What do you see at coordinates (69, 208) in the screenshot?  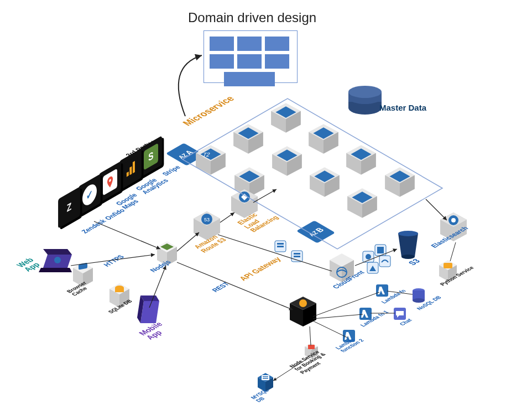 I see `tp-zendesk-icon: Z` at bounding box center [69, 208].